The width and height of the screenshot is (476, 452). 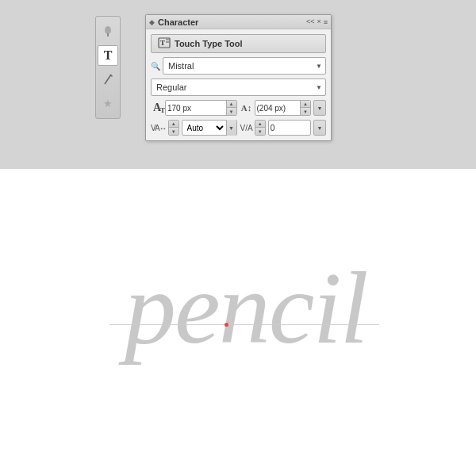 What do you see at coordinates (320, 108) in the screenshot?
I see `leading-dropdown-btn: ▼` at bounding box center [320, 108].